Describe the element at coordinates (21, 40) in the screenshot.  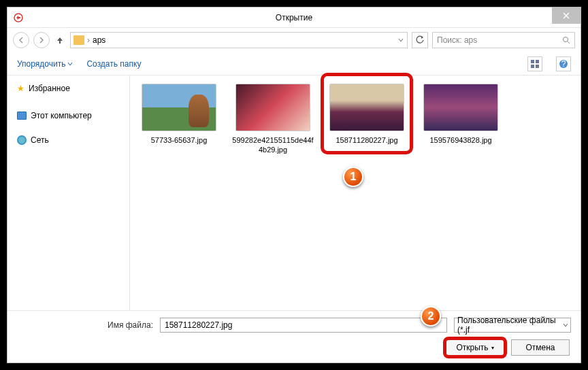
I see `back-button` at that location.